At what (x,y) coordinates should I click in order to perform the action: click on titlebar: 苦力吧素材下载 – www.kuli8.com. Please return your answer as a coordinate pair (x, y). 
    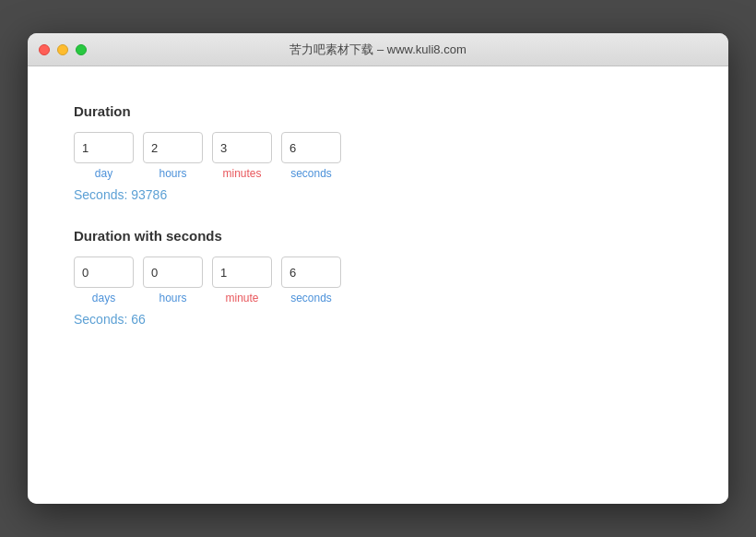
    Looking at the image, I should click on (378, 50).